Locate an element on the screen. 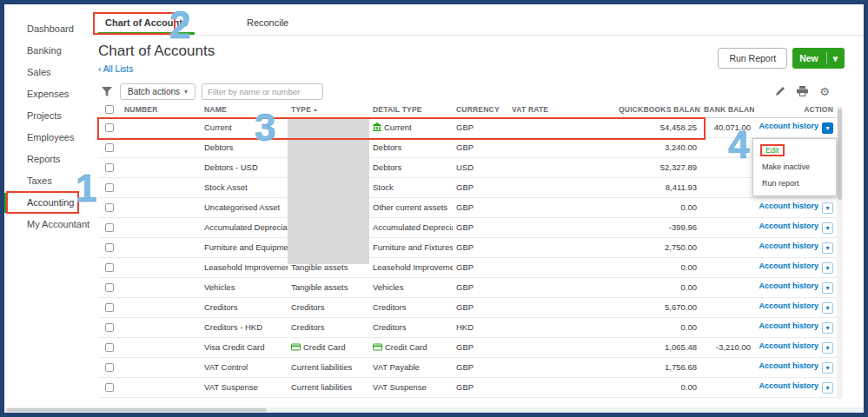 This screenshot has width=868, height=417. sidebar-item-accounting: Accounting is located at coordinates (48, 203).